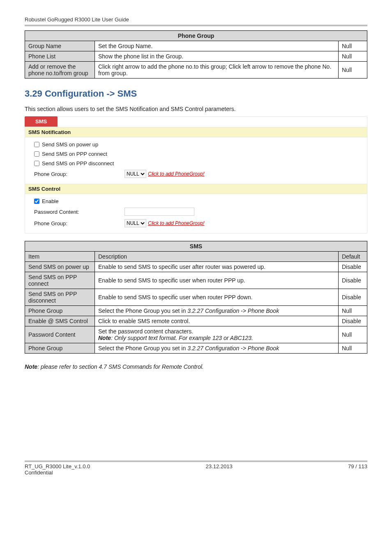 Image resolution: width=392 pixels, height=555 pixels. What do you see at coordinates (196, 54) in the screenshot?
I see `phone-group-table: Phone Group Group Name Set the Group Nam…` at bounding box center [196, 54].